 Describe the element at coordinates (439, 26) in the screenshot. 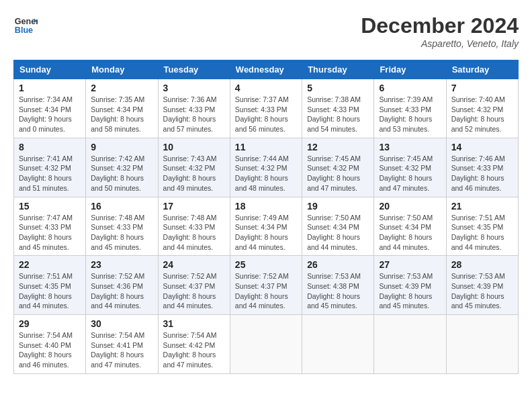

I see `month-title: December 2024` at that location.